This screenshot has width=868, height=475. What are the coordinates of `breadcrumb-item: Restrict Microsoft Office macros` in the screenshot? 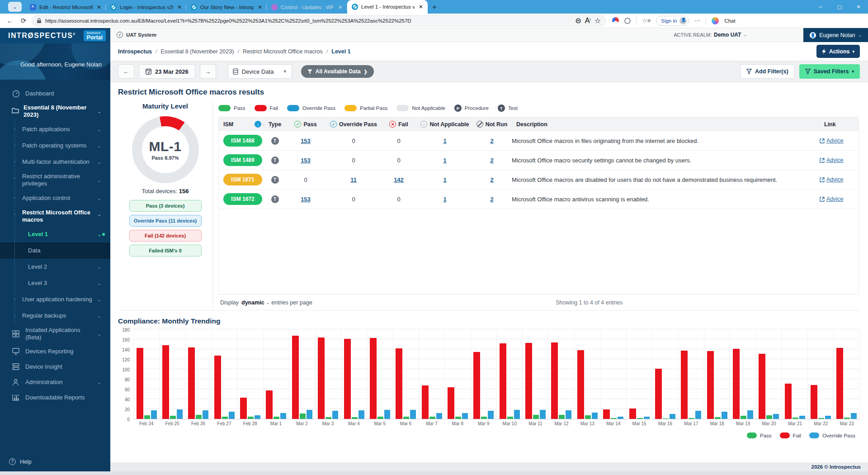 It's located at (283, 52).